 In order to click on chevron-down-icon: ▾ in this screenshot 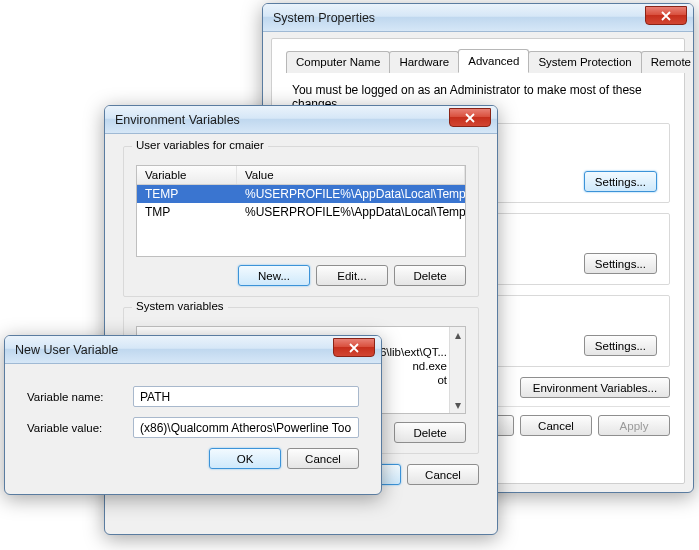, I will do `click(458, 405)`.